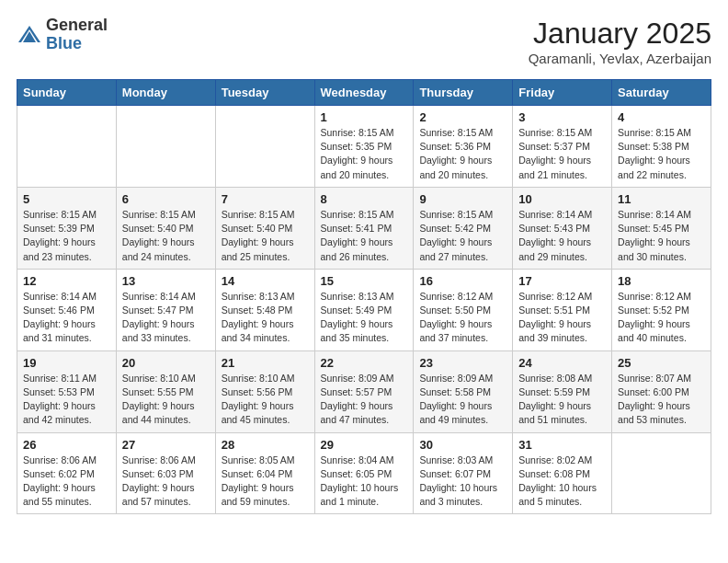 Image resolution: width=728 pixels, height=563 pixels. I want to click on day-info: Sunrise: 8:04 AM Sunset: 6:05 PM Dayligh…, so click(364, 482).